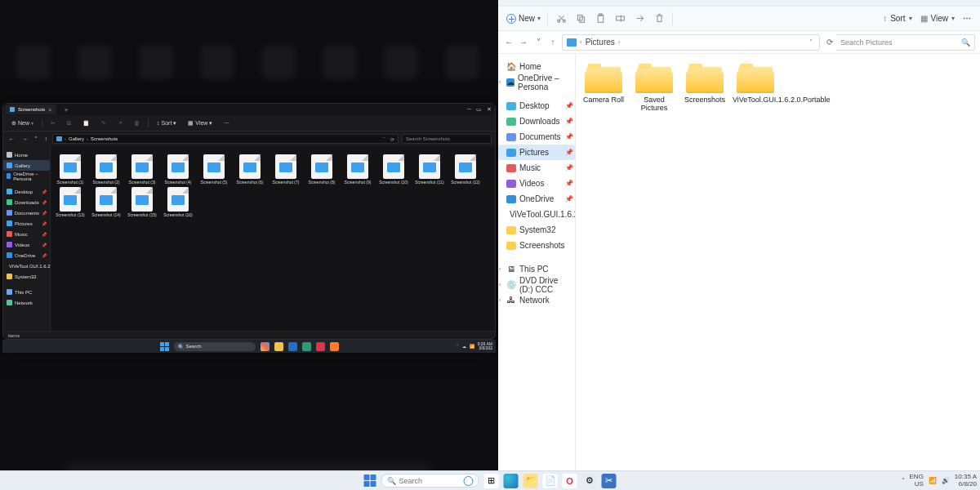 This screenshot has width=980, height=490. What do you see at coordinates (590, 481) in the screenshot?
I see `settings-icon: ⚙` at bounding box center [590, 481].